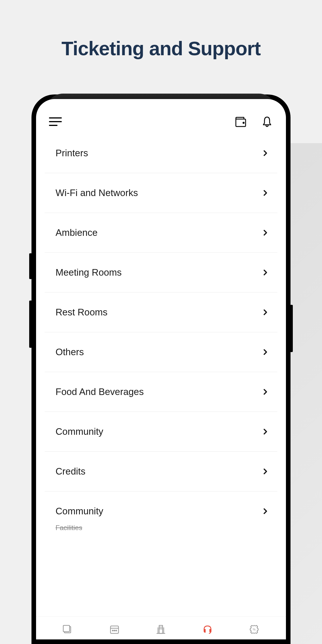 This screenshot has width=322, height=644. I want to click on category-item-community-2: Community Facilities, so click(161, 511).